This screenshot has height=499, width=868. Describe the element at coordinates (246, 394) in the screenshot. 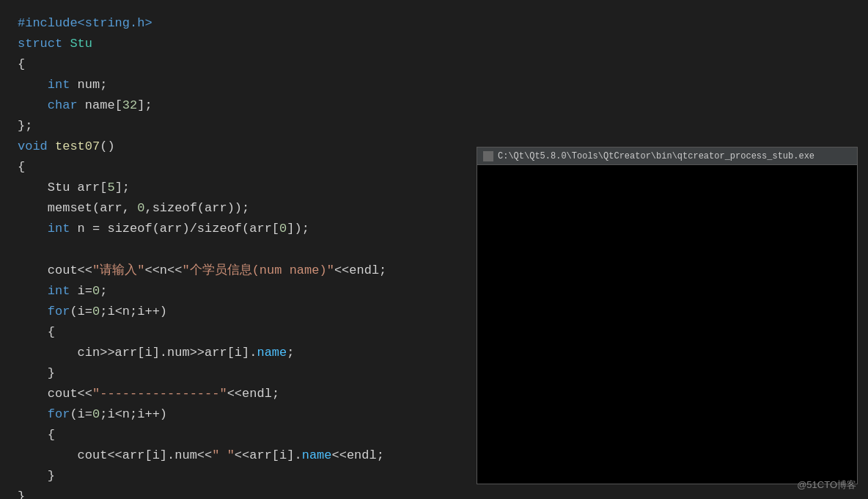

I see `code-line: cout<<"----------------"<<endl;` at that location.